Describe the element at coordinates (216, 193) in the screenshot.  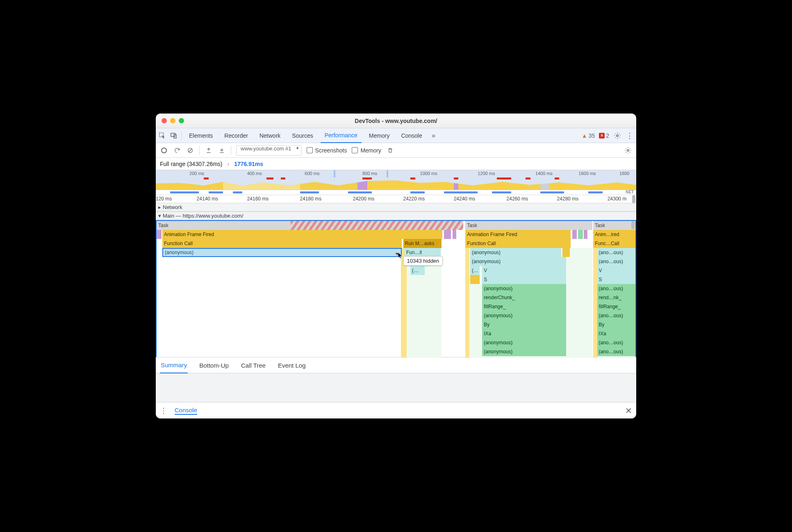
I see `net-bar` at that location.